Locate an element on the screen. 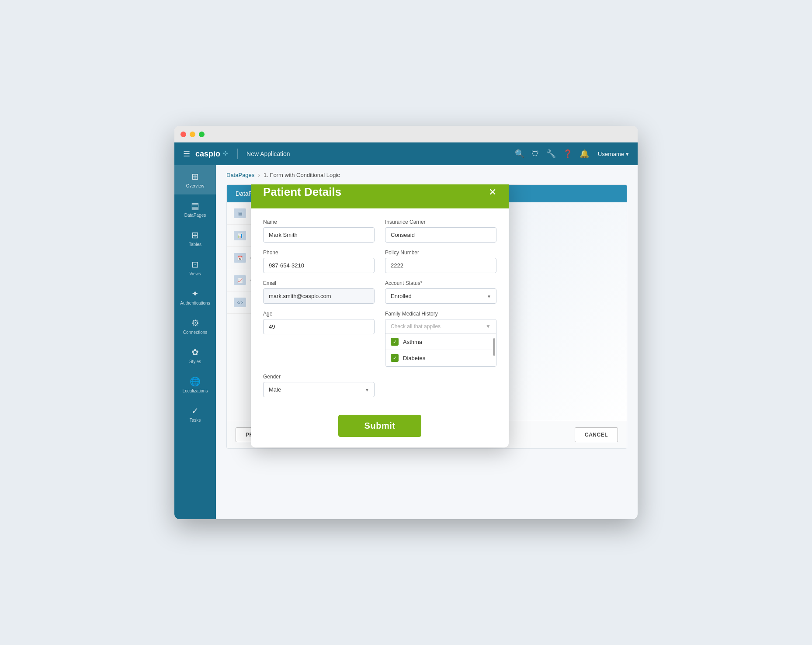  reports-nav-icon: 📊 is located at coordinates (240, 236).